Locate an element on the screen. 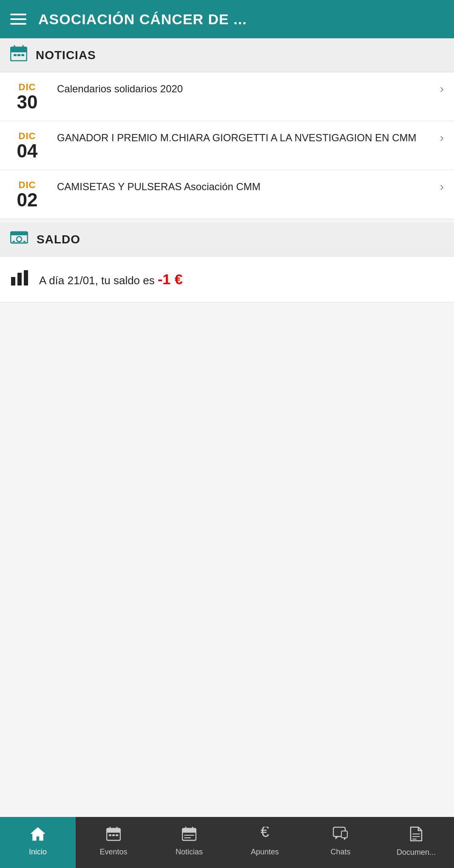  news-content-2: GANADOR I PREMIO M.CHIARA GIORGETTI A LA… is located at coordinates (250, 138).